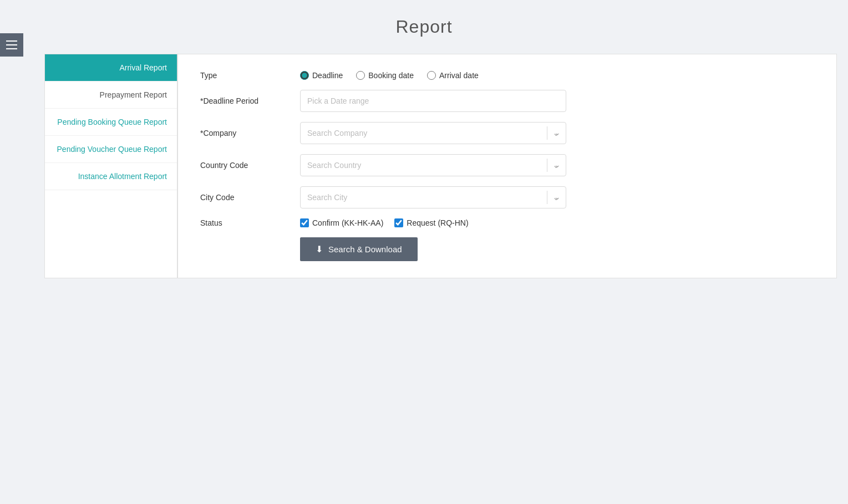 The width and height of the screenshot is (848, 504). Describe the element at coordinates (507, 165) in the screenshot. I see `country-code-row: Country Code ⌄` at that location.